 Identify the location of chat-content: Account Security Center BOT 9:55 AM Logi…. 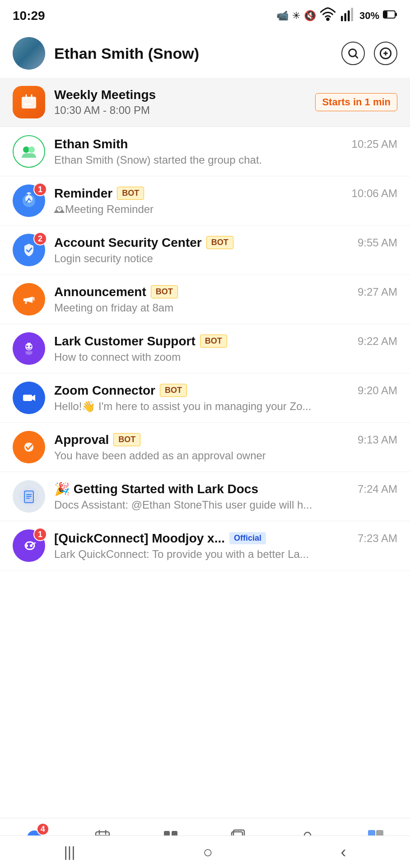
(226, 250).